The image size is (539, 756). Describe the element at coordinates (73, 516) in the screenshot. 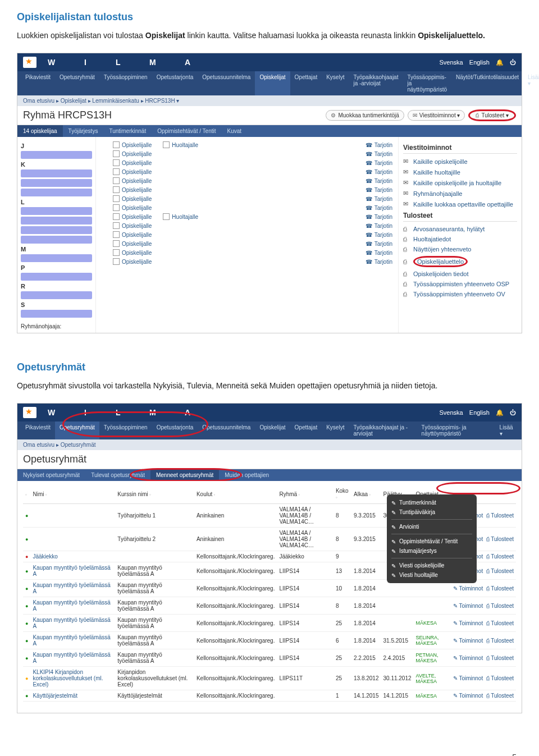

I see `cell-name` at that location.